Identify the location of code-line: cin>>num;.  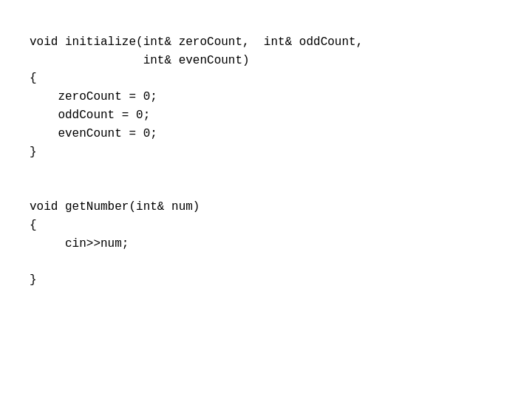
(266, 244).